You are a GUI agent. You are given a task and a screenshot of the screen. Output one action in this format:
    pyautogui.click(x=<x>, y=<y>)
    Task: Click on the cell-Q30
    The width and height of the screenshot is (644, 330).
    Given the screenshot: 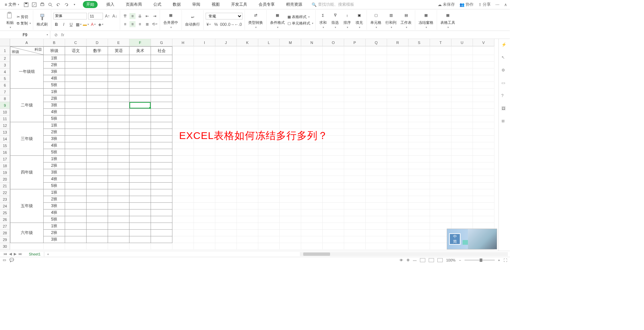 What is the action you would take?
    pyautogui.click(x=376, y=246)
    